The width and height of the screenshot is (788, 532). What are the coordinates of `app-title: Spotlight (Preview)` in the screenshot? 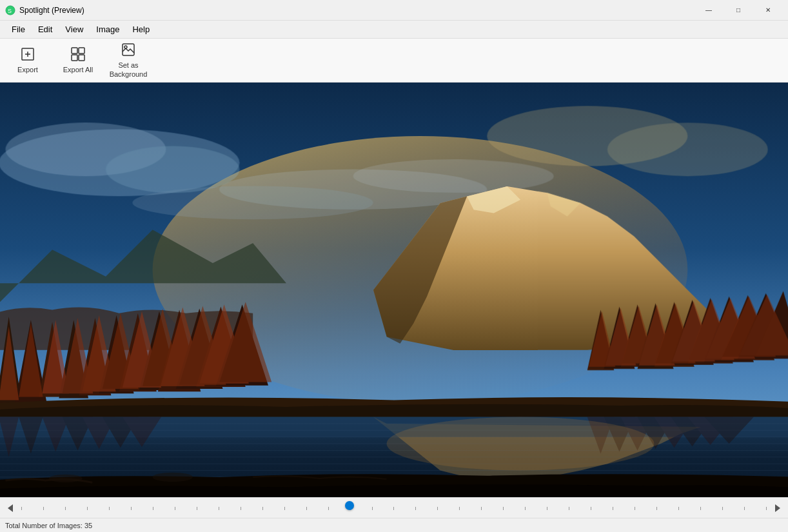 It's located at (357, 10).